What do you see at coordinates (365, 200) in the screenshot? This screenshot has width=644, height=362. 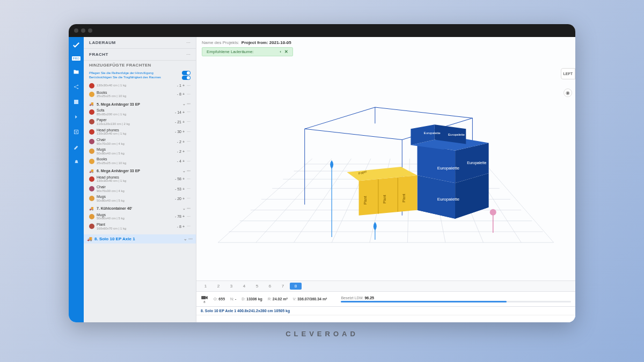 I see `box-label: Plant` at bounding box center [365, 200].